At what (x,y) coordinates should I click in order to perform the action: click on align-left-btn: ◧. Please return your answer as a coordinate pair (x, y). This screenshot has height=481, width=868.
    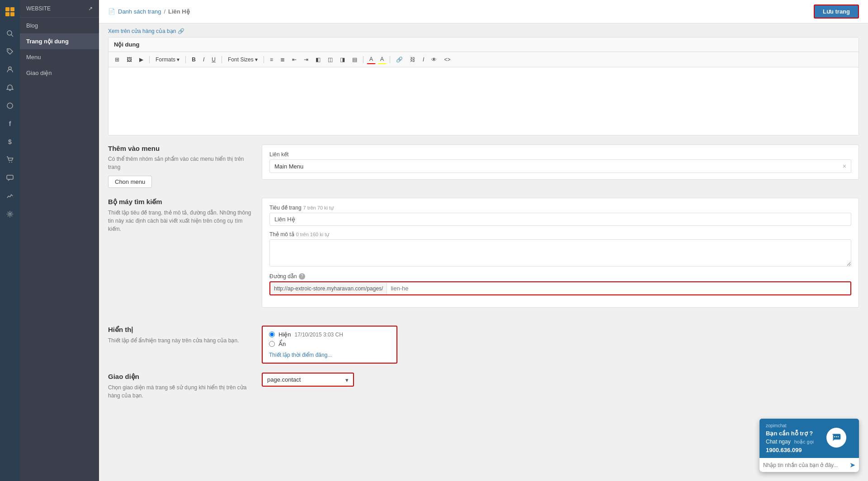
    Looking at the image, I should click on (318, 60).